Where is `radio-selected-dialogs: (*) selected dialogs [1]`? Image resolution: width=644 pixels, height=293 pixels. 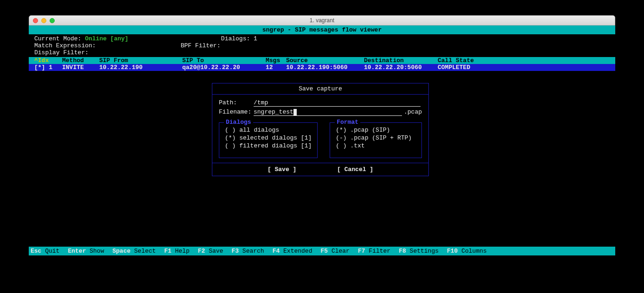 radio-selected-dialogs: (*) selected dialogs [1] is located at coordinates (268, 138).